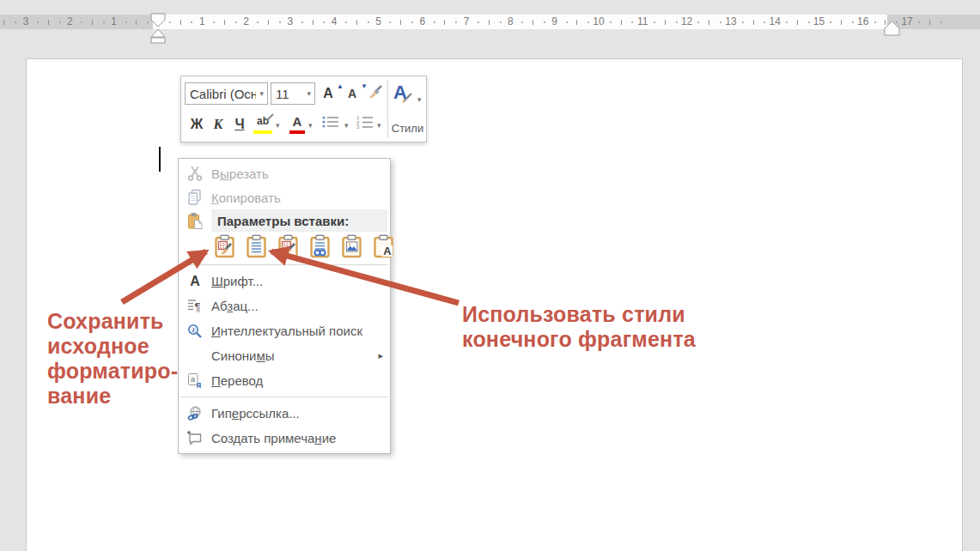  What do you see at coordinates (284, 173) in the screenshot?
I see `menu-item-cut: Вырезать` at bounding box center [284, 173].